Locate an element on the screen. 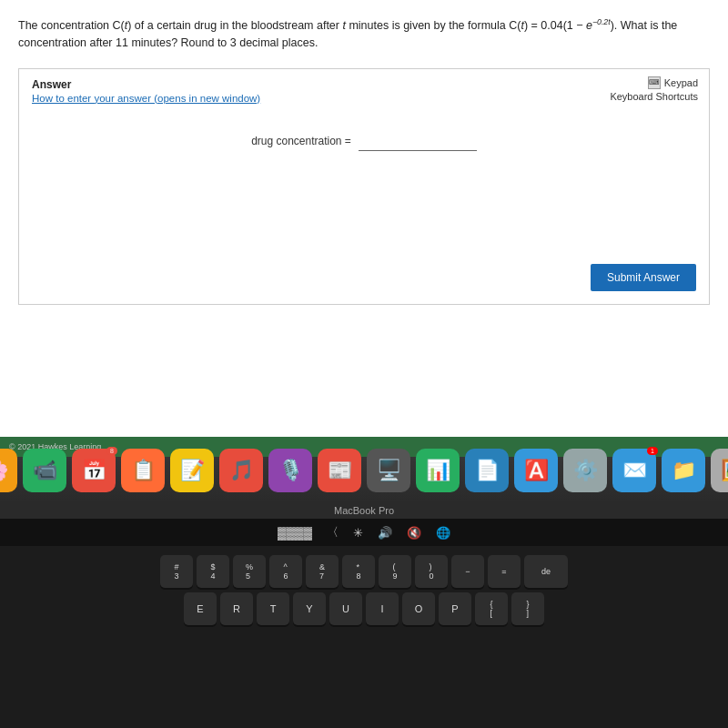 This screenshot has width=728, height=728. dock-icon-preview: 🖼️ is located at coordinates (719, 470).